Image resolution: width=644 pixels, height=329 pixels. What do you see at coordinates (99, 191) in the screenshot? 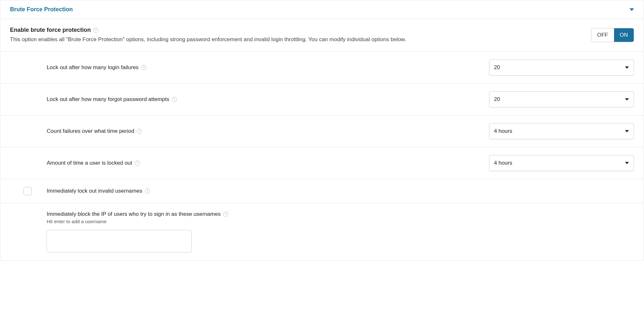
I see `invalid-usernames-label-wrap: Immediately lock out invalid usernames ?` at bounding box center [99, 191].